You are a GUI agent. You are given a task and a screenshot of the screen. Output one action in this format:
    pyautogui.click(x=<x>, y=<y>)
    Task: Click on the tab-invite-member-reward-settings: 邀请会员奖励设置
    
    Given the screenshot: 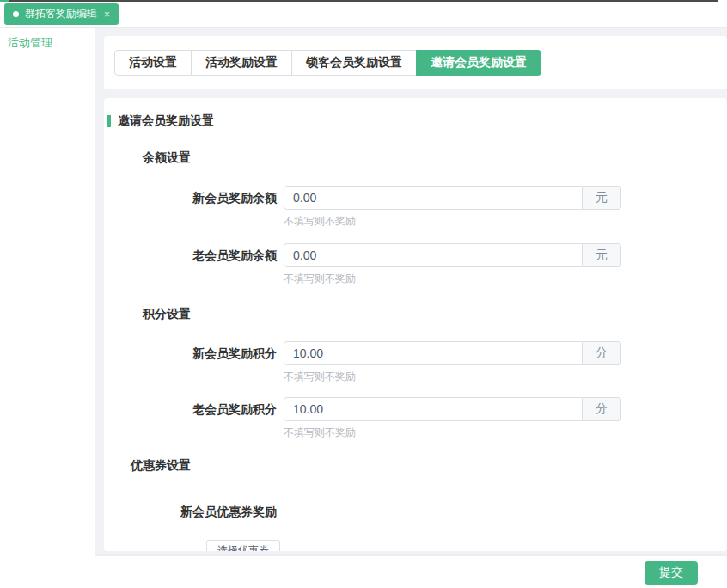 What is the action you would take?
    pyautogui.click(x=479, y=63)
    